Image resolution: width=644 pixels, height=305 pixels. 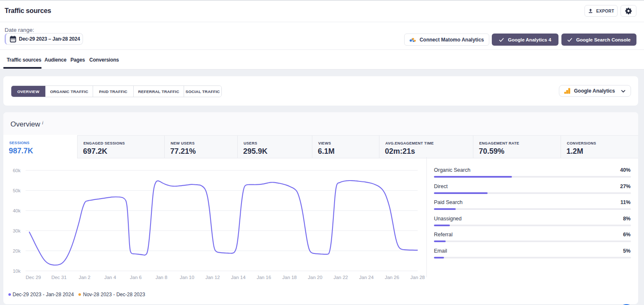 I want to click on svg-text: Jan 12, so click(x=213, y=277).